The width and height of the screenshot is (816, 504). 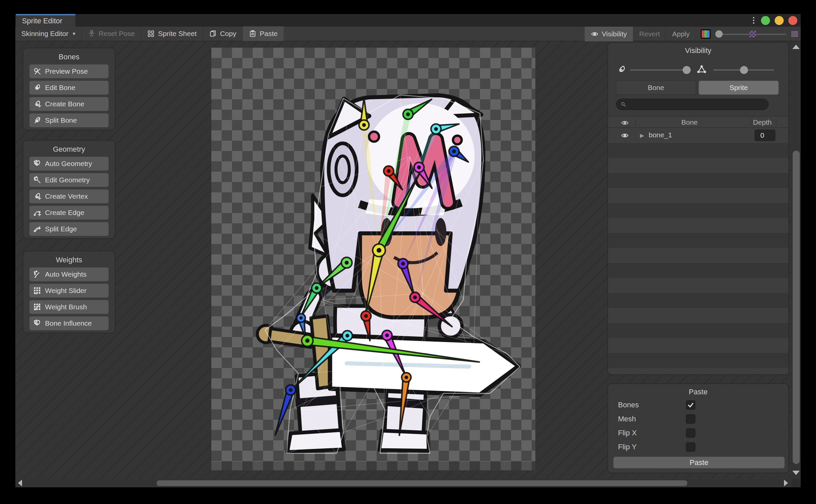 I want to click on panel-bones: BonesPreview PoseEdit BoneCreate BoneSpl…, so click(x=69, y=89).